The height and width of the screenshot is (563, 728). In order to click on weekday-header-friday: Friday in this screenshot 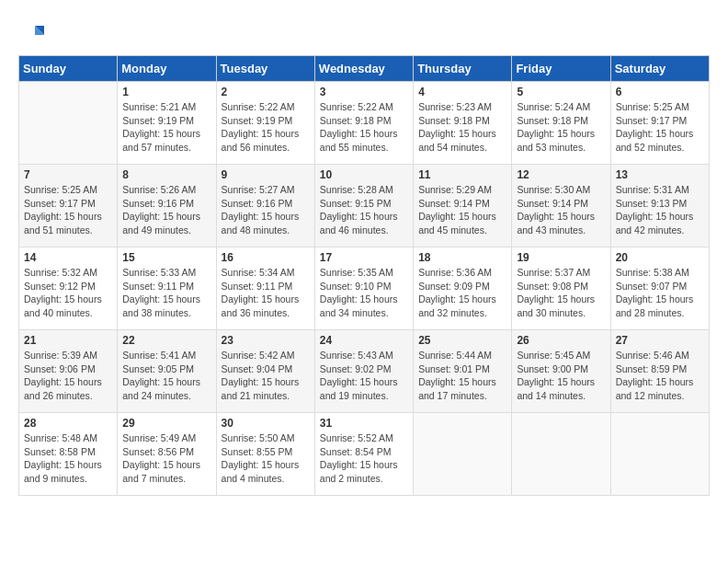, I will do `click(561, 69)`.